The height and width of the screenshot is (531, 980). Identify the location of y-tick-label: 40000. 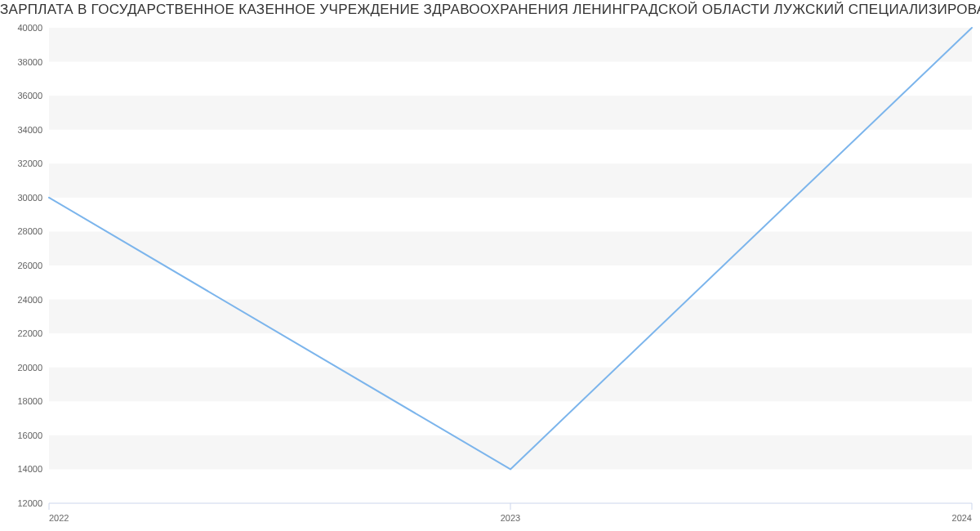
(29, 28).